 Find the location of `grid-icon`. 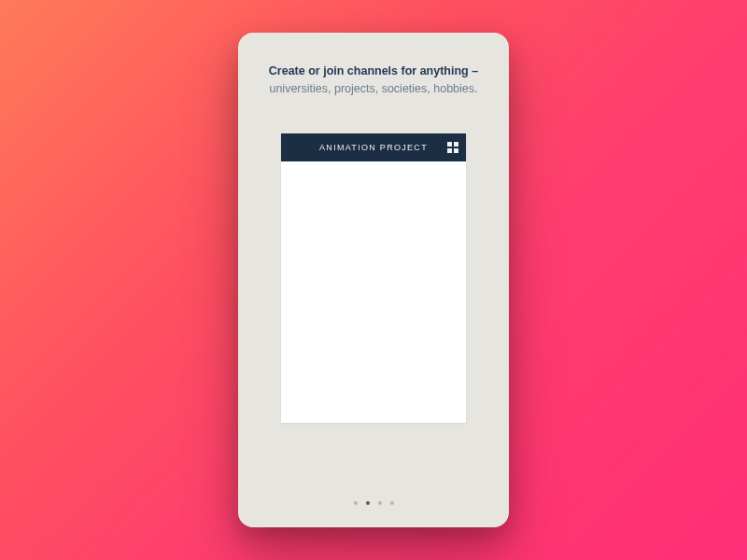

grid-icon is located at coordinates (453, 147).